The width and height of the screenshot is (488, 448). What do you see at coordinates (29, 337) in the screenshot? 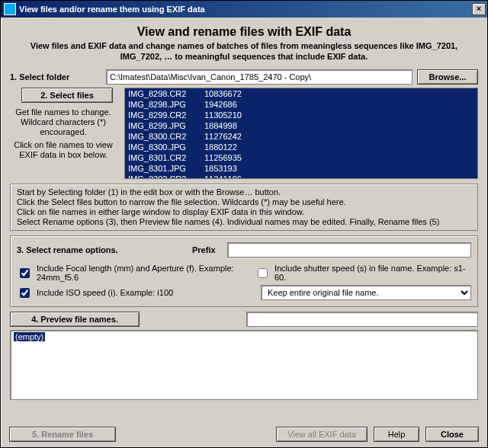
I see `preview-empty: (empty)` at bounding box center [29, 337].